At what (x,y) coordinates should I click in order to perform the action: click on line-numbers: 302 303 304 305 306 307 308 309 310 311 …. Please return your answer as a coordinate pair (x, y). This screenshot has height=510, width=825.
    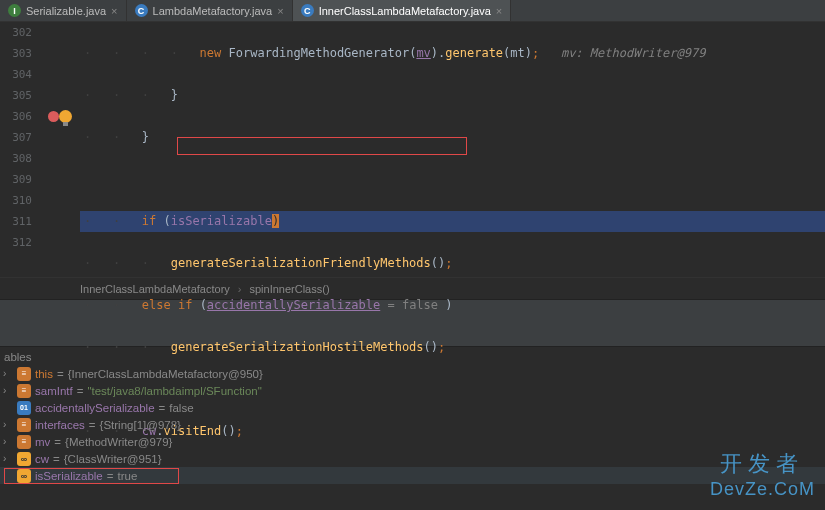
    Looking at the image, I should click on (20, 150).